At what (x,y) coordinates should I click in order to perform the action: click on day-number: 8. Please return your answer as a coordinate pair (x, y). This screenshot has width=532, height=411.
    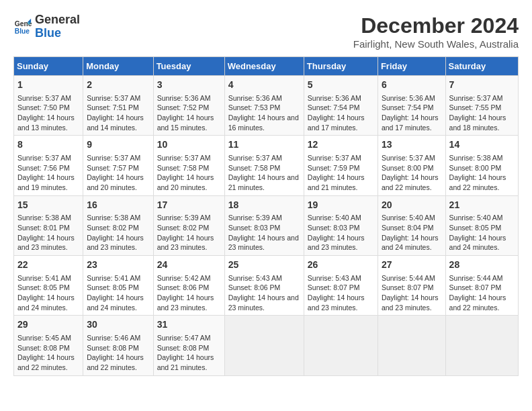
    Looking at the image, I should click on (48, 145).